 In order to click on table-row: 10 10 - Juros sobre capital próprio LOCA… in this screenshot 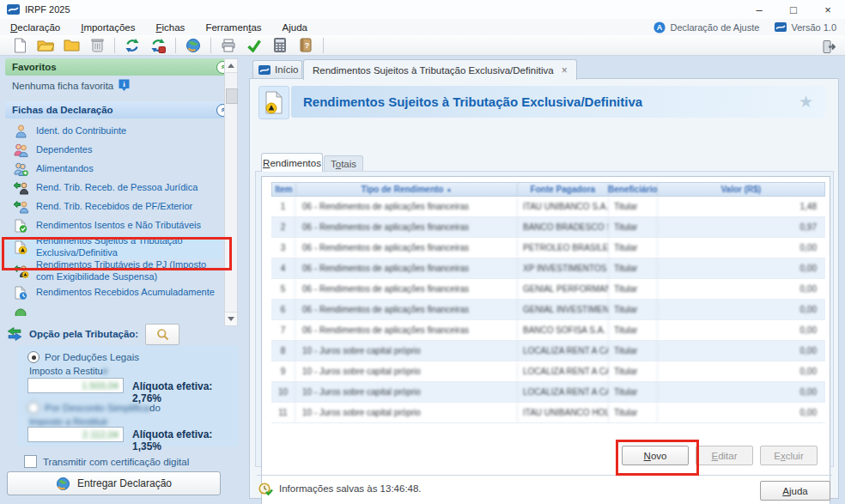, I will do `click(548, 392)`.